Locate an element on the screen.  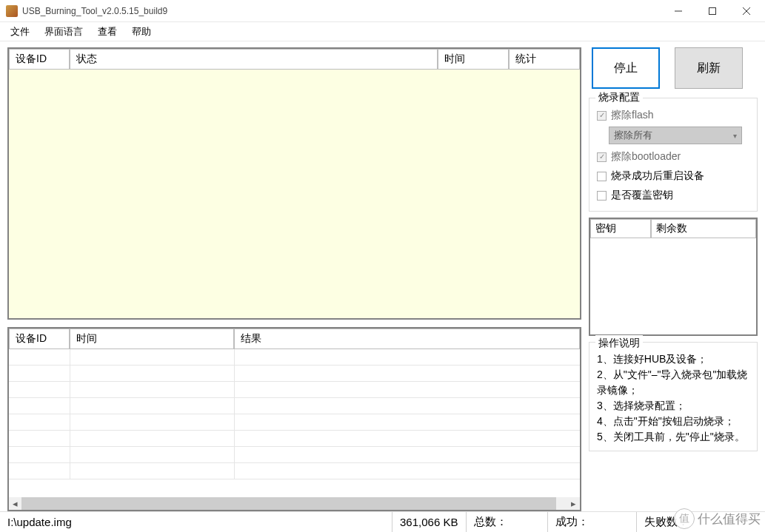
maximize-button is located at coordinates (712, 11).